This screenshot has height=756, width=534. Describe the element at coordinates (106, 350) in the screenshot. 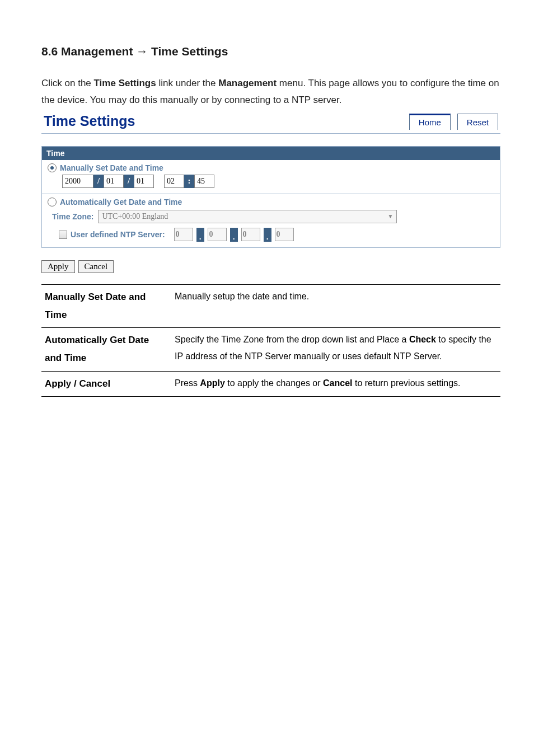

I see `desc-label: Automatically Get Date and Time` at that location.